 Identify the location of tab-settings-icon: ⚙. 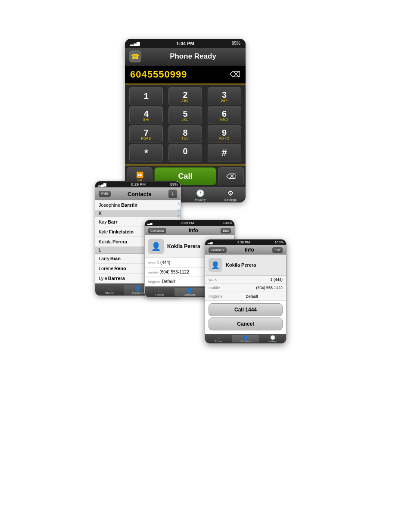
(230, 193).